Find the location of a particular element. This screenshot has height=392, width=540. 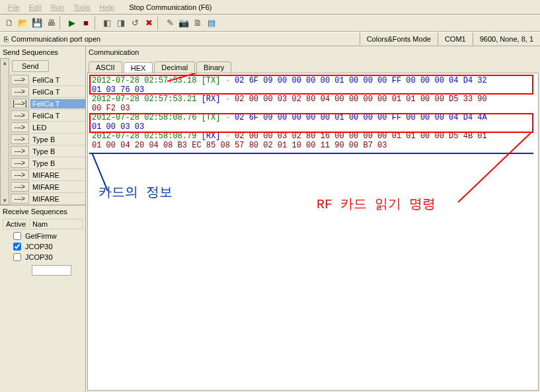

menu-help: Help is located at coordinates (107, 7).